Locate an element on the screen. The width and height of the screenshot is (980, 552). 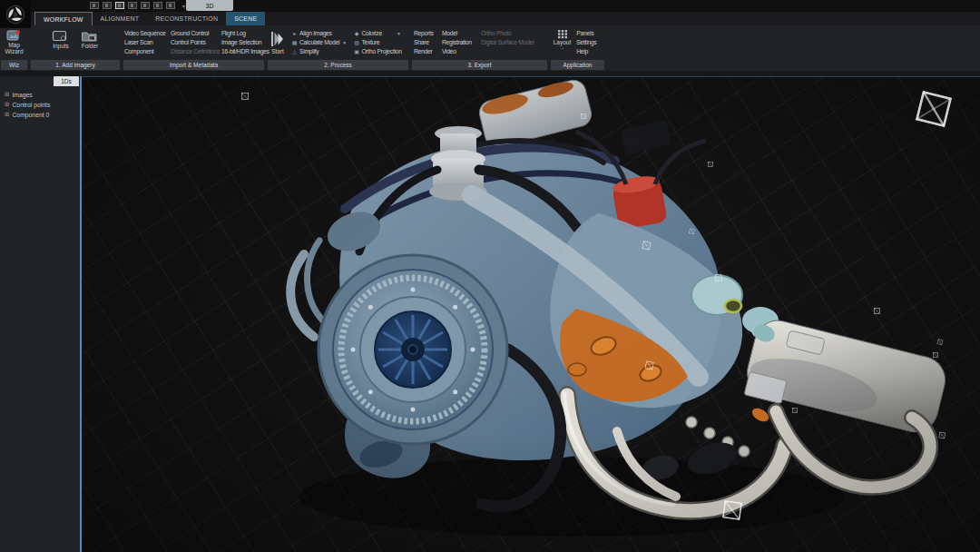
layout-button: Layout ⌄ is located at coordinates (563, 40).